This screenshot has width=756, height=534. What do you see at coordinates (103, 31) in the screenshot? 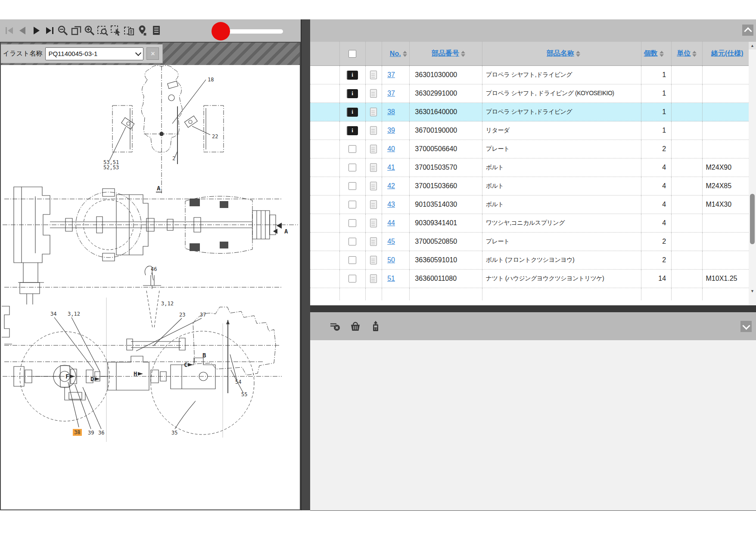
I see `zoom-area-button` at bounding box center [103, 31].